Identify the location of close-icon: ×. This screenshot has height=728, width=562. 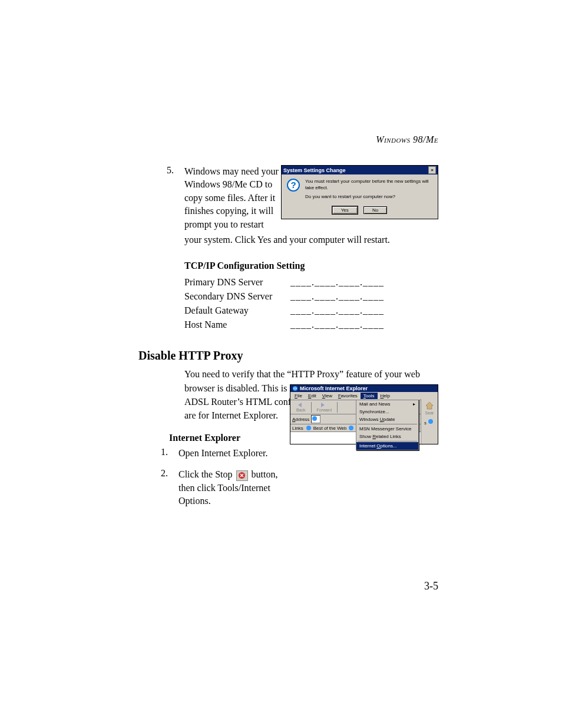
(432, 170).